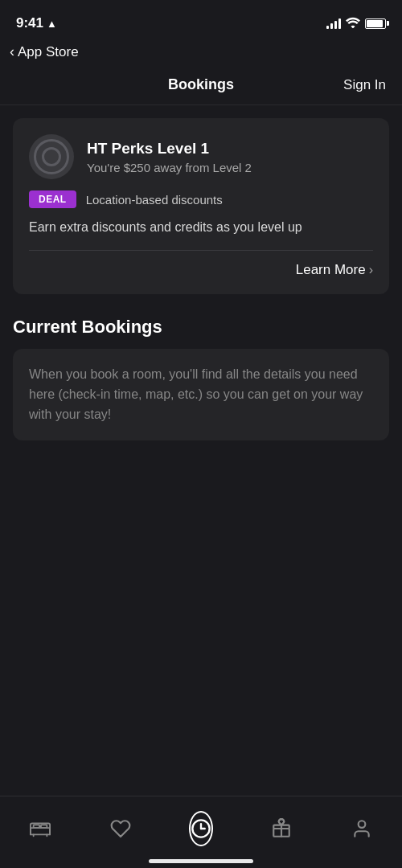  What do you see at coordinates (281, 829) in the screenshot?
I see `tab-offers` at bounding box center [281, 829].